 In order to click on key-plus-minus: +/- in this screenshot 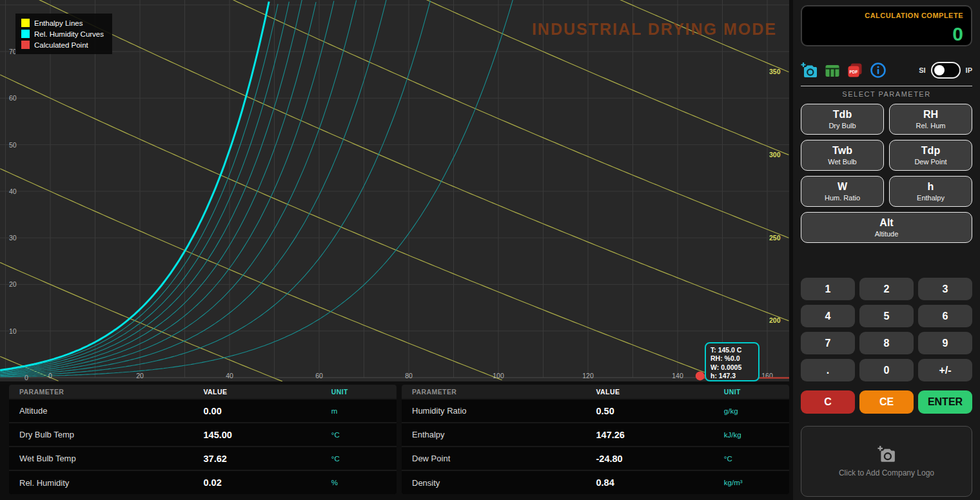, I will do `click(945, 370)`.